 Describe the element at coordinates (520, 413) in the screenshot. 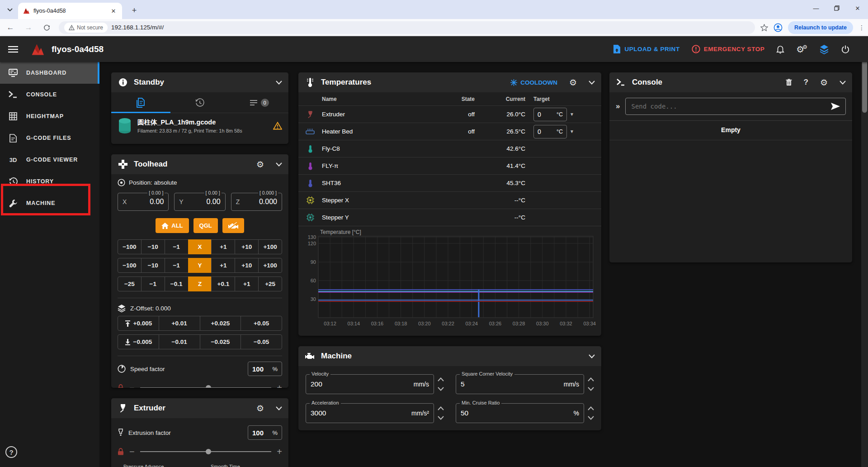

I see `machine-field-input: Min. Cruise Ratio50%` at that location.